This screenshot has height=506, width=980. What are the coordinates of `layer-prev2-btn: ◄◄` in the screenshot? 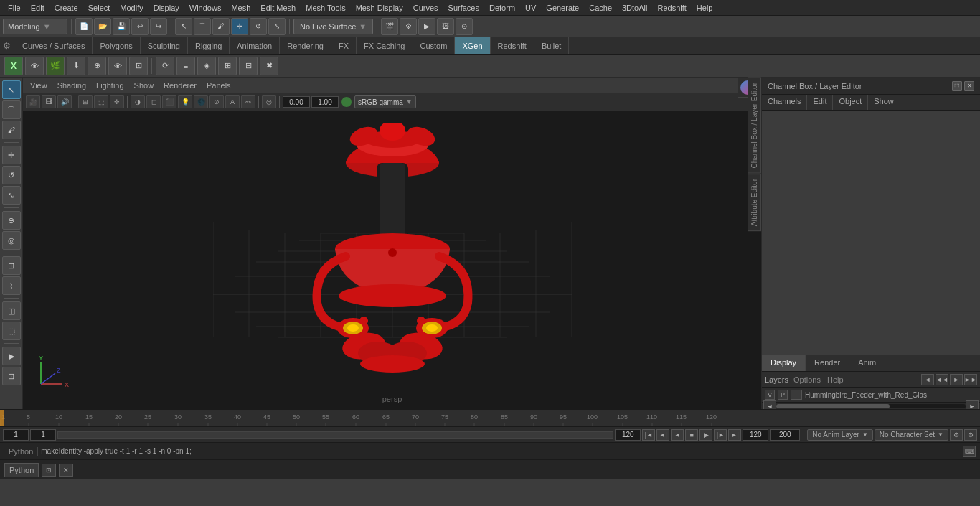 It's located at (942, 380).